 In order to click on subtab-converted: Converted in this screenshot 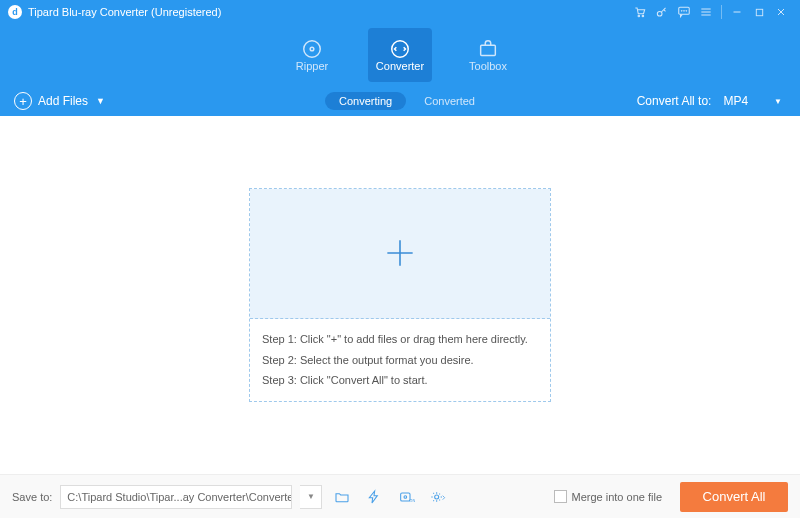, I will do `click(450, 101)`.